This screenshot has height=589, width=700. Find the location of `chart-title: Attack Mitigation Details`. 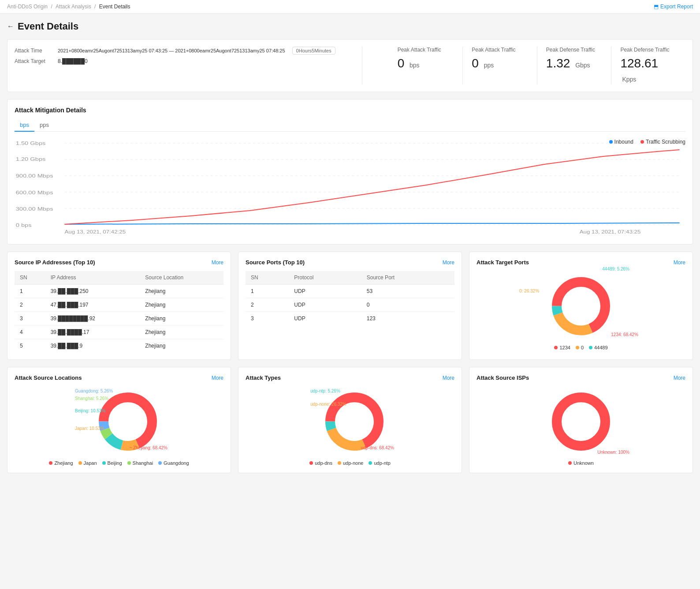

chart-title: Attack Mitigation Details is located at coordinates (350, 110).